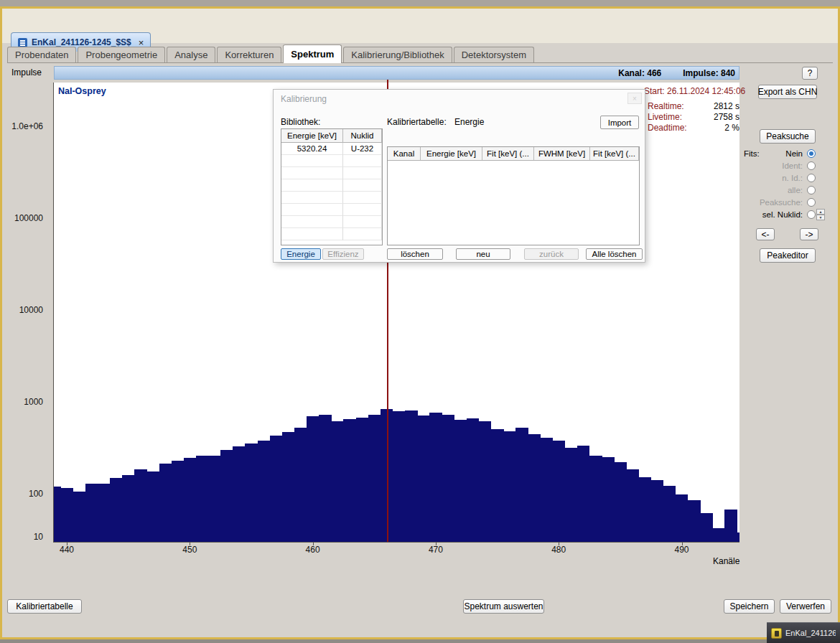 The width and height of the screenshot is (840, 643). I want to click on fits-radio-peaksuche, so click(811, 202).